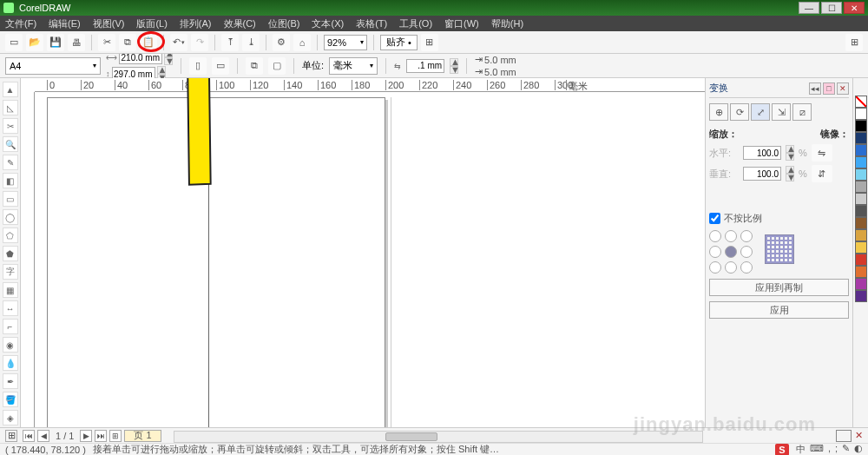 This screenshot has height=455, width=868. I want to click on rectangle-tool: ▭, so click(10, 199).